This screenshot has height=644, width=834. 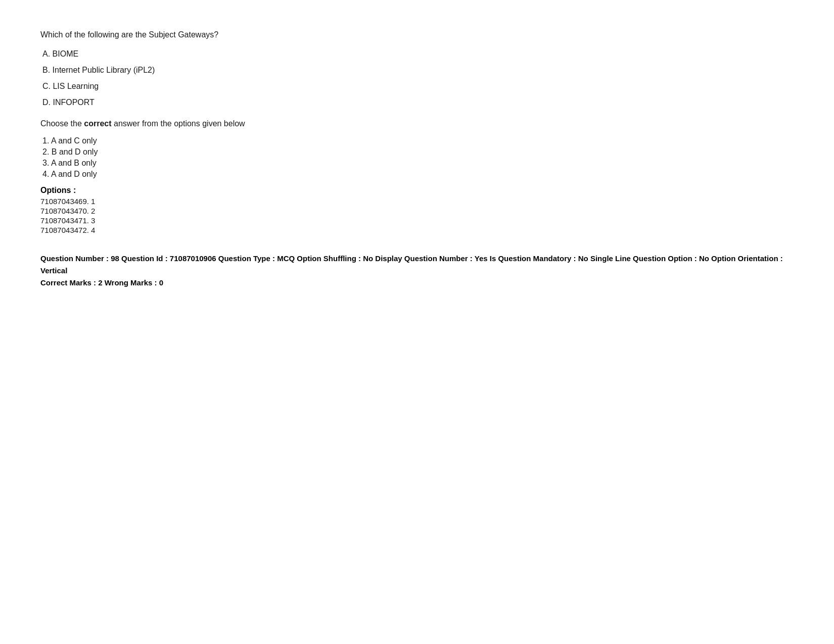 What do you see at coordinates (417, 124) in the screenshot?
I see `instruction-text: Choose the correct answer from the optio…` at bounding box center [417, 124].